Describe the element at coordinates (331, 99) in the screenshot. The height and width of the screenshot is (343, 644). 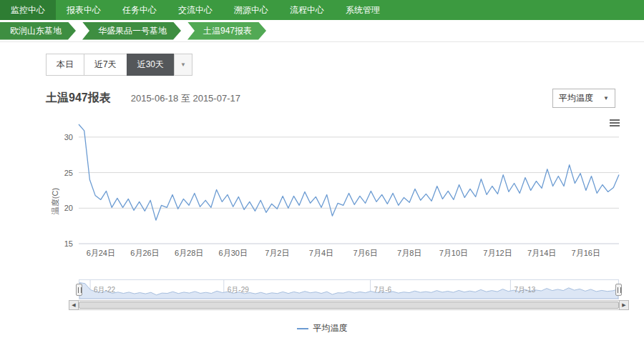
I see `title-row: 土温947报表 2015-06-18 至 2015-07-17 平均温度 ▼` at that location.